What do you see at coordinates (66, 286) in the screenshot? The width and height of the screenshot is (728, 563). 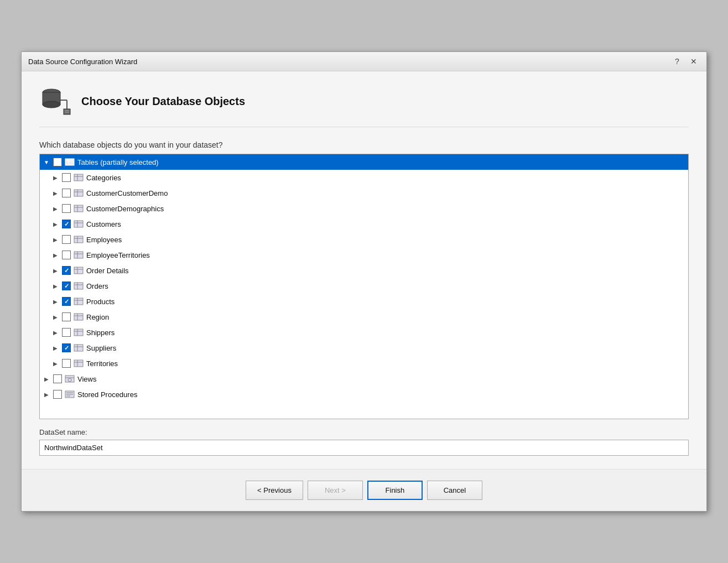 I see `checkbox-orders` at bounding box center [66, 286].